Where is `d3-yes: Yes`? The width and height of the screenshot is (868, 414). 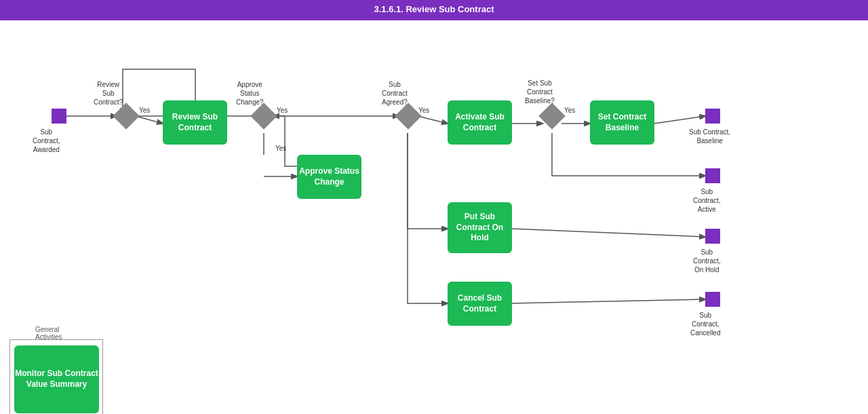 d3-yes: Yes is located at coordinates (424, 110).